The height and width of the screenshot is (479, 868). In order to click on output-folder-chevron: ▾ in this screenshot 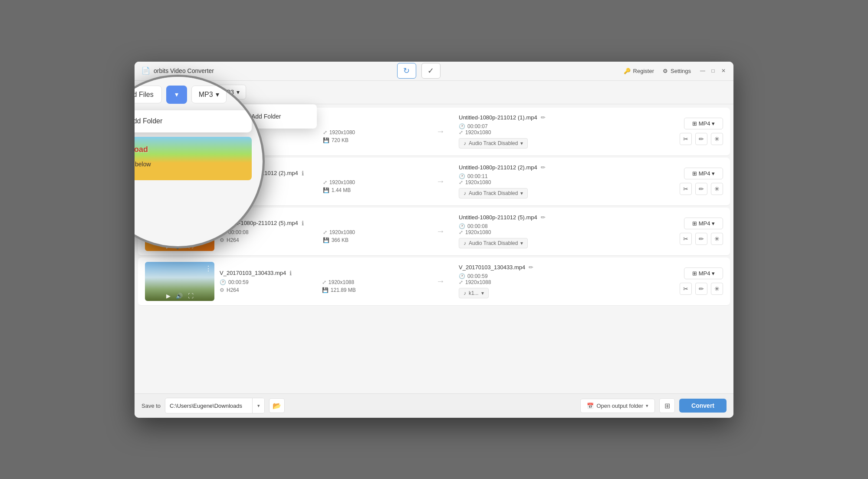, I will do `click(647, 406)`.